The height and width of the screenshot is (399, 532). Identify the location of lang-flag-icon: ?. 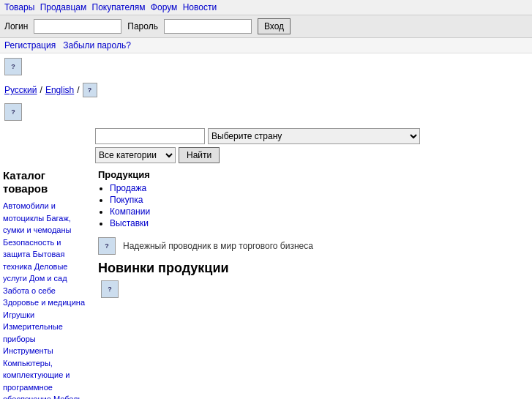
(90, 90).